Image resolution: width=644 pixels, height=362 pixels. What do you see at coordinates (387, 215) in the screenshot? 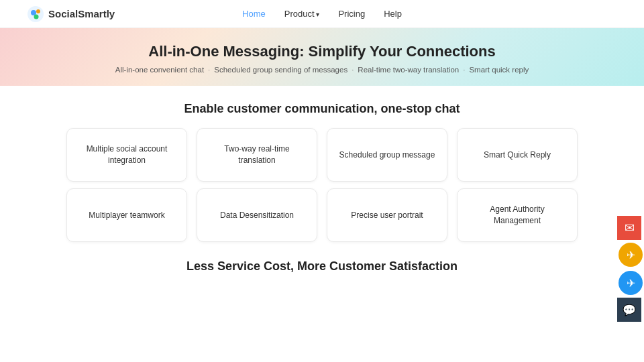
I see `card-user-portrait: Precise user portrait` at bounding box center [387, 215].